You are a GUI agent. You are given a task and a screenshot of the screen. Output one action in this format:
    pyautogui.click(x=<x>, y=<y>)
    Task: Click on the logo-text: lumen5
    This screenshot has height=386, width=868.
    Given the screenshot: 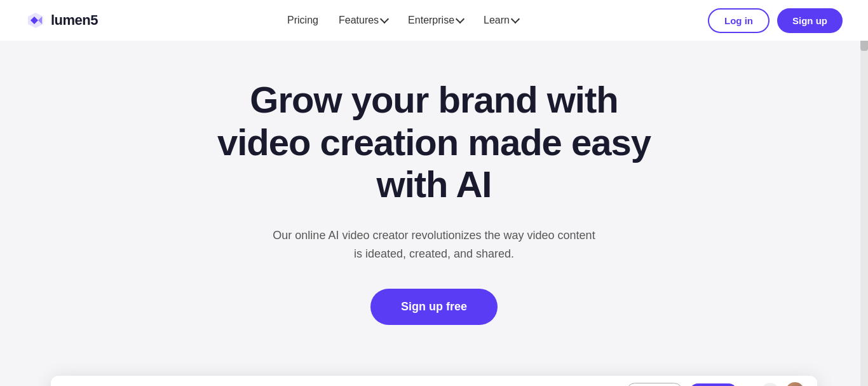 What is the action you would take?
    pyautogui.click(x=74, y=20)
    